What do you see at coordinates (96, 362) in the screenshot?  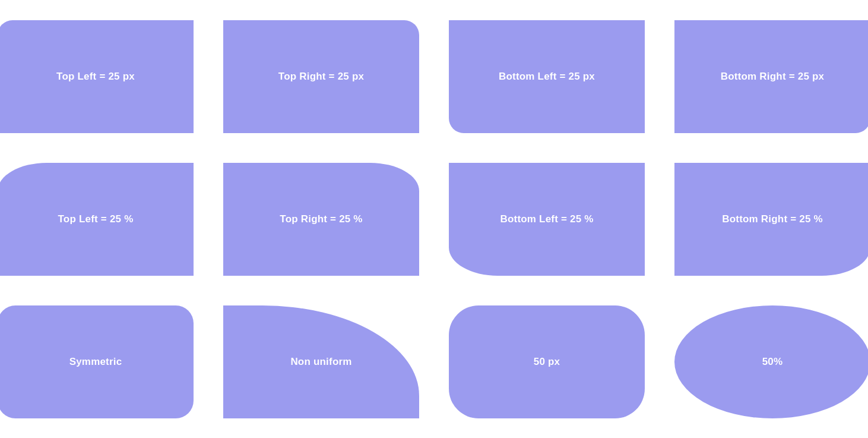 I see `card-label-symmetric: Symmetric` at bounding box center [96, 362].